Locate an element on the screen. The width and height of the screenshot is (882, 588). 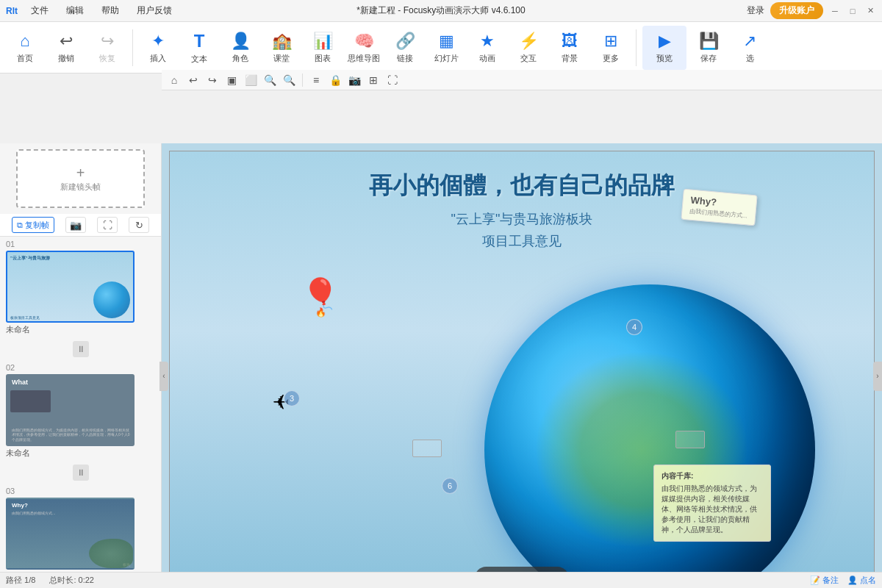
chart-icon: 📊 is located at coordinates (323, 41).